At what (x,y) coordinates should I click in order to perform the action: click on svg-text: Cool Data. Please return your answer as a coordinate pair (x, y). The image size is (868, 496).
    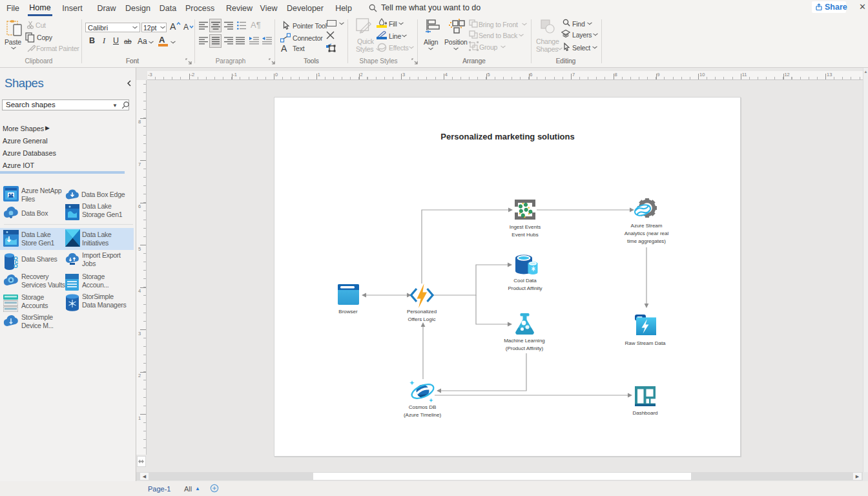
    Looking at the image, I should click on (525, 280).